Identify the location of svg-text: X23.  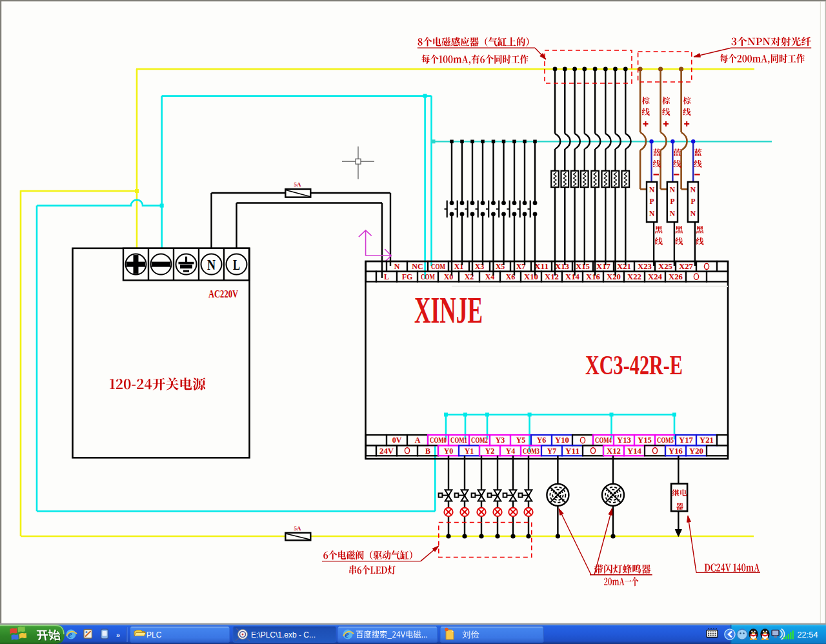
(645, 267).